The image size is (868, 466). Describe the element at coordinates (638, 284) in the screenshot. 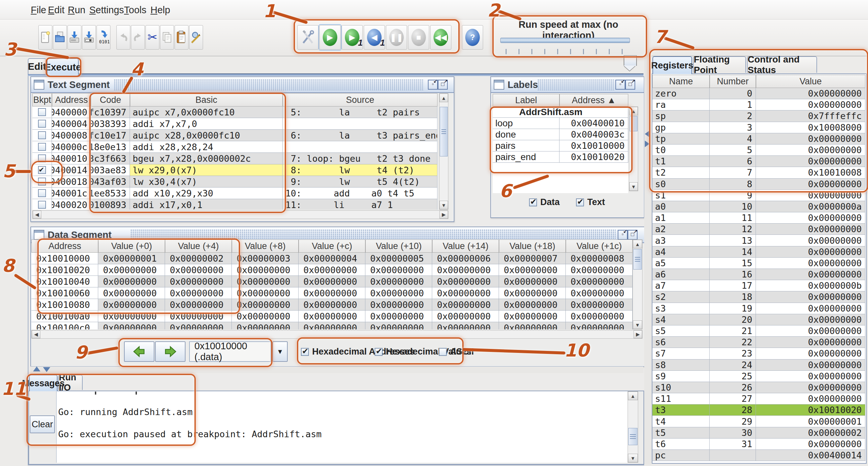

I see `data-segment-vscrollbar: ▲▼` at that location.